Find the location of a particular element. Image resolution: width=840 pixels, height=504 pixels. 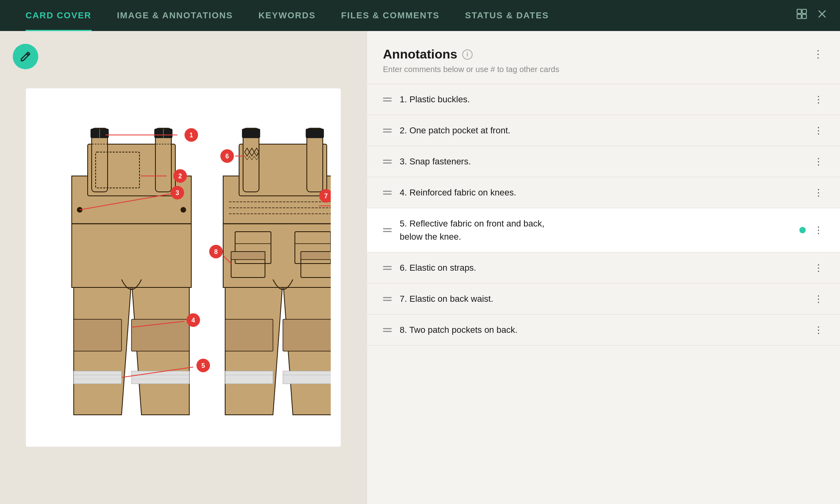

annotation-item: 8. Two patch pockets on back.⋮ is located at coordinates (603, 330).